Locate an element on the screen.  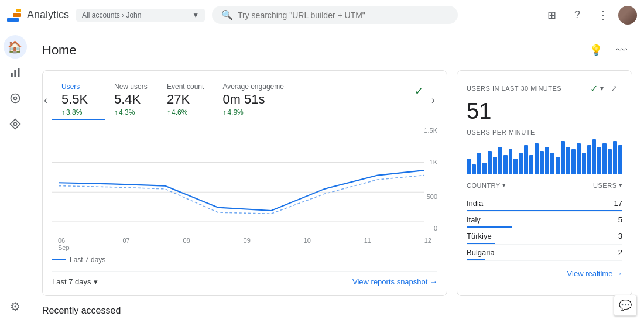
chart-card-footer: Last 7 days ▾ View reports snapshot → is located at coordinates (245, 279).